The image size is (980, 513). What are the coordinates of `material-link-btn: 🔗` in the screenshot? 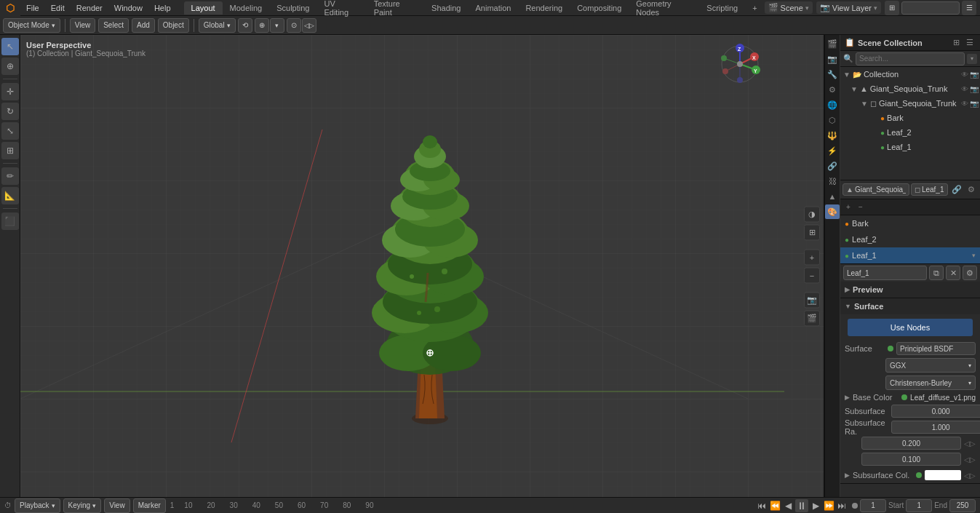 It's located at (957, 190).